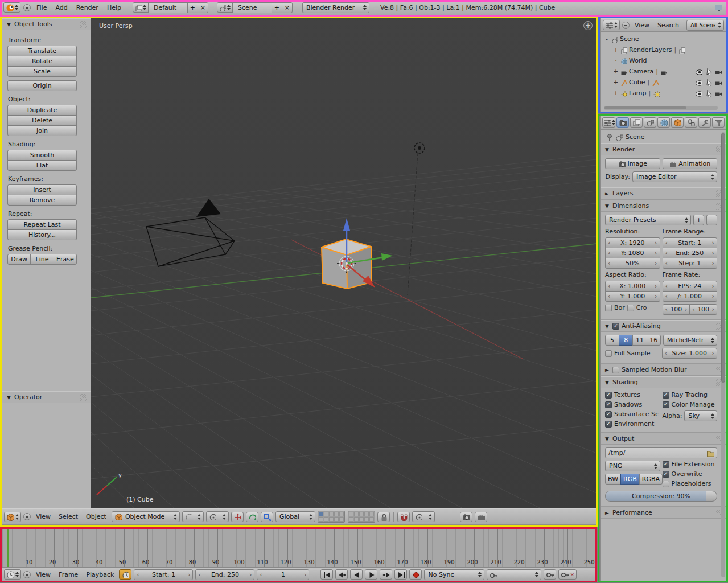 The image size is (728, 583). Describe the element at coordinates (141, 7) in the screenshot. I see `screen-layout-browse-button` at that location.